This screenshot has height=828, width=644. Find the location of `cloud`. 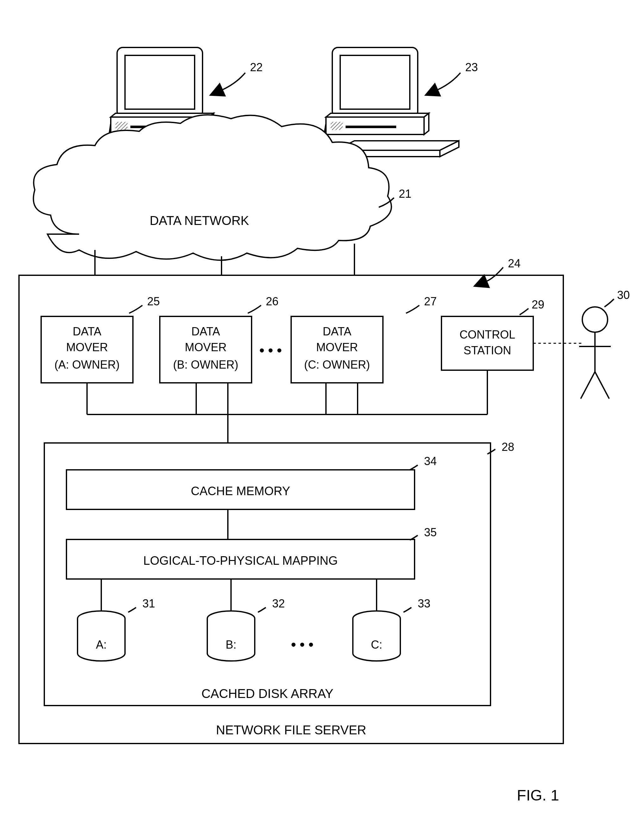

cloud is located at coordinates (212, 188).